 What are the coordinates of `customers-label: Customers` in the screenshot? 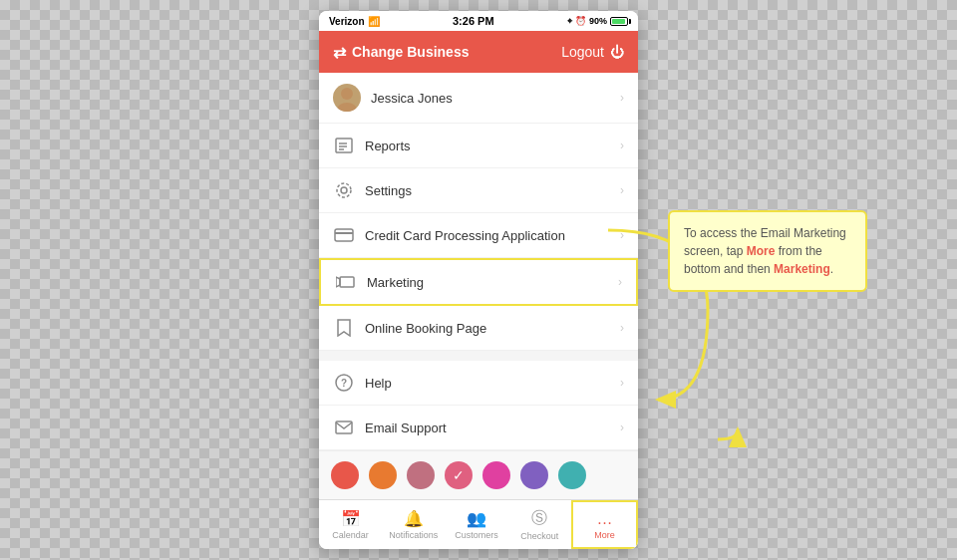 It's located at (477, 535).